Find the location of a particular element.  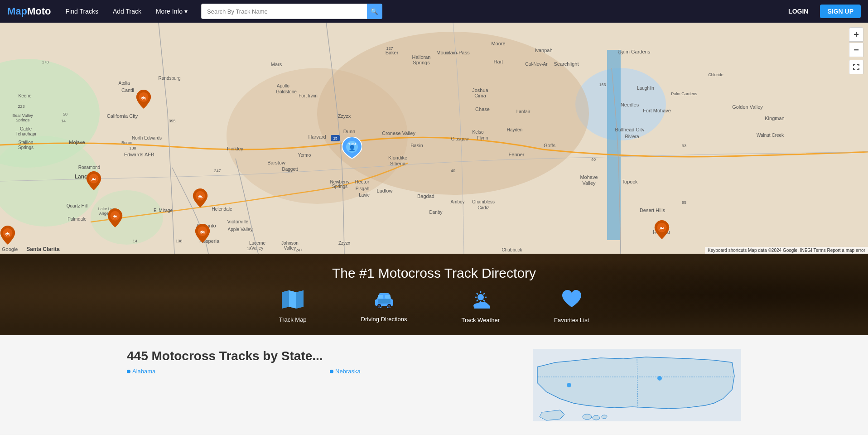

fullscreen-button is located at coordinates (856, 67).